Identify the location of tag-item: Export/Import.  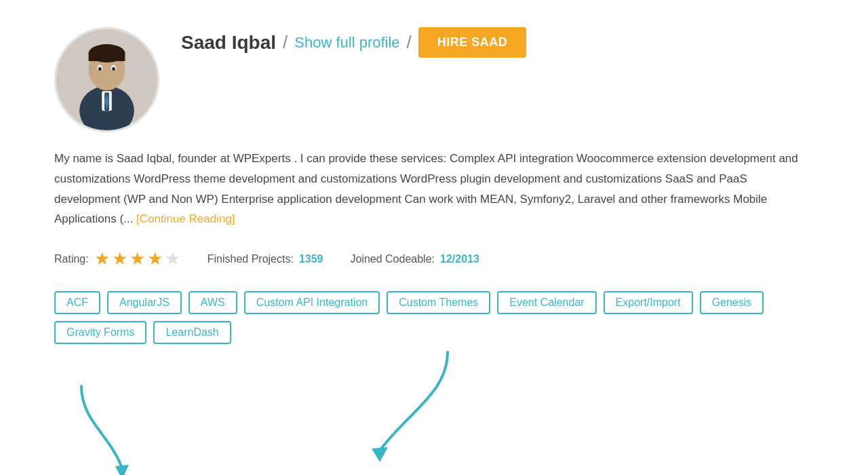
(648, 303).